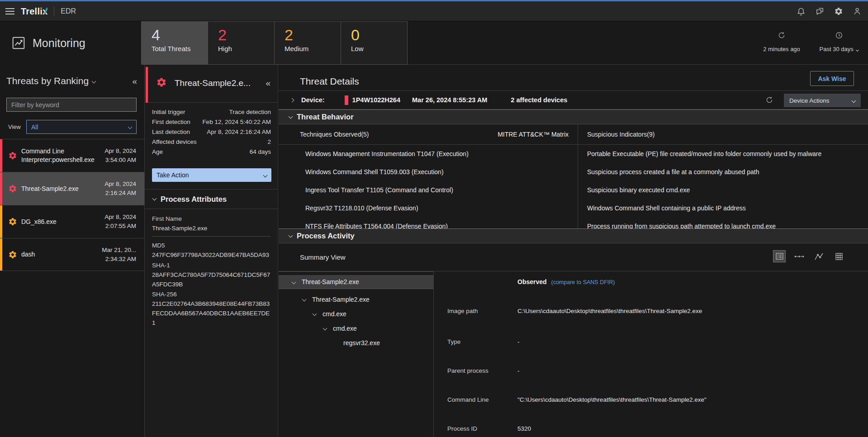 The image size is (868, 437). I want to click on field-initial-trigger: Initial triggerTrace detection, so click(212, 114).